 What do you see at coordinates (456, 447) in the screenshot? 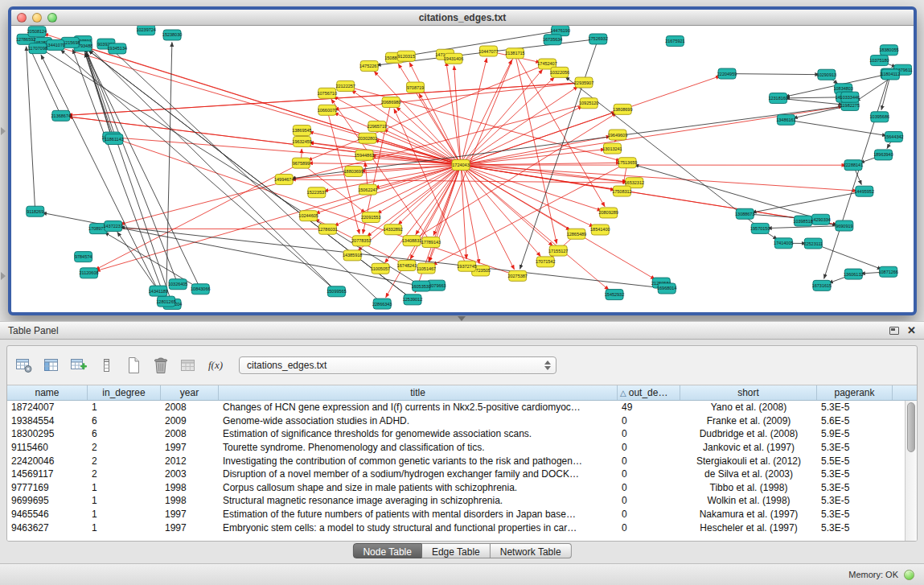
I see `table-row: 911546021997Tourette syndrome. Phenomeno…` at bounding box center [456, 447].